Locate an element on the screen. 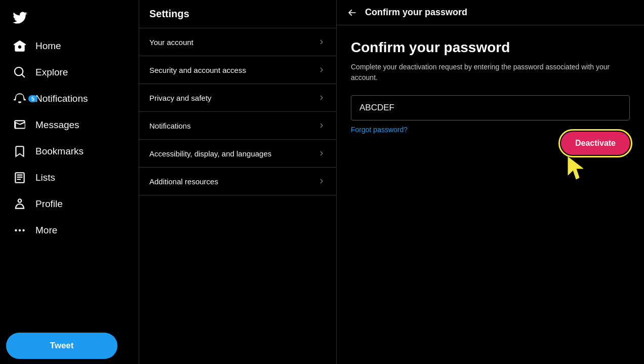  settings-item-your-account: Your account is located at coordinates (238, 43).